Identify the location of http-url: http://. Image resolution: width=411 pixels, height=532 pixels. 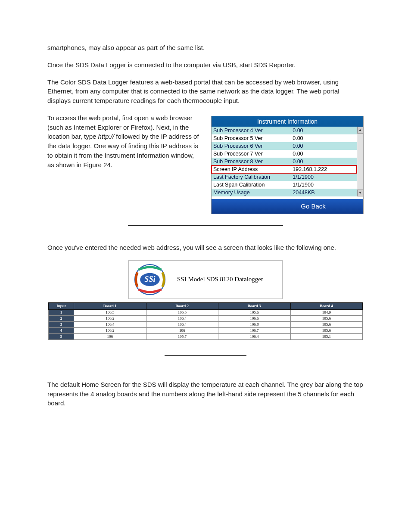
(106, 136).